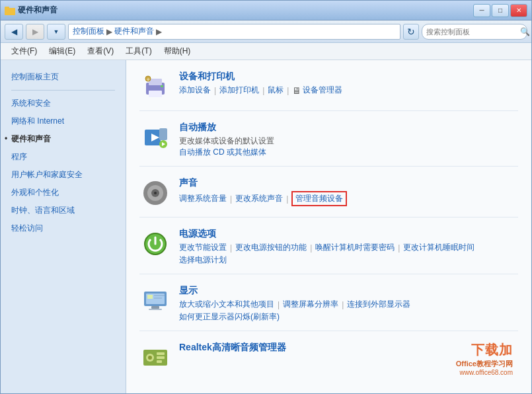 The height and width of the screenshot is (394, 532). I want to click on watermark-line2: Office教程学习网, so click(484, 364).